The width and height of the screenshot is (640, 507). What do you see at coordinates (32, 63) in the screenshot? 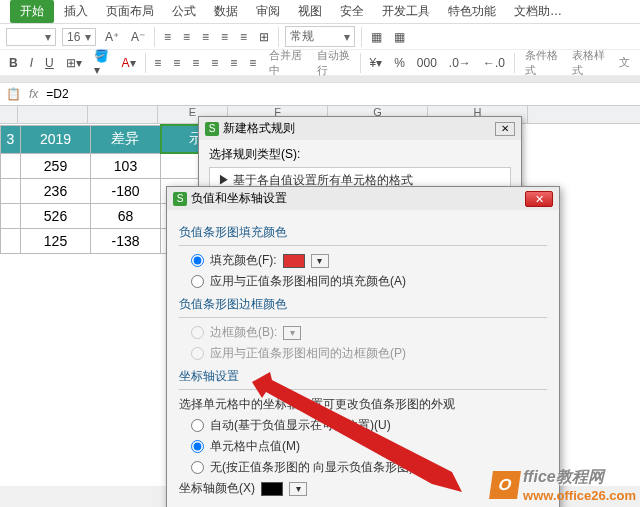
I see `italic-btn: I` at bounding box center [32, 63].